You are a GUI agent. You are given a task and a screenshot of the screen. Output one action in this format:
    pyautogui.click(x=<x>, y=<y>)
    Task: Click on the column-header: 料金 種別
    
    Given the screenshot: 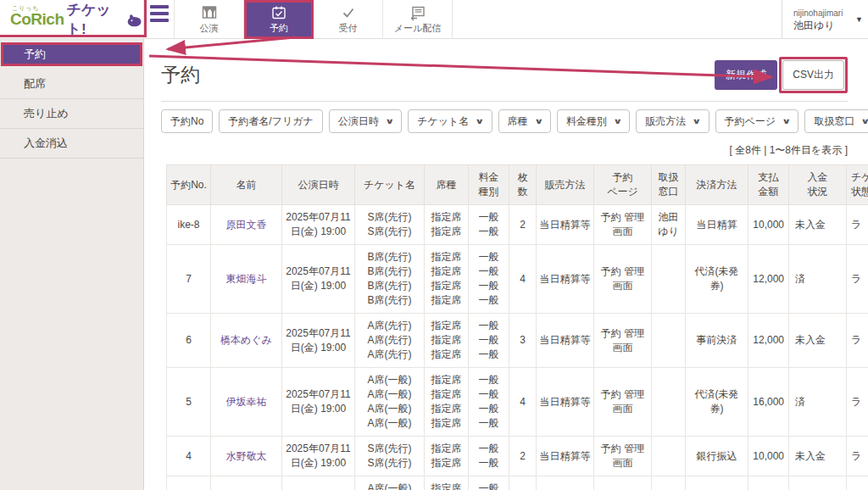 What is the action you would take?
    pyautogui.click(x=489, y=185)
    